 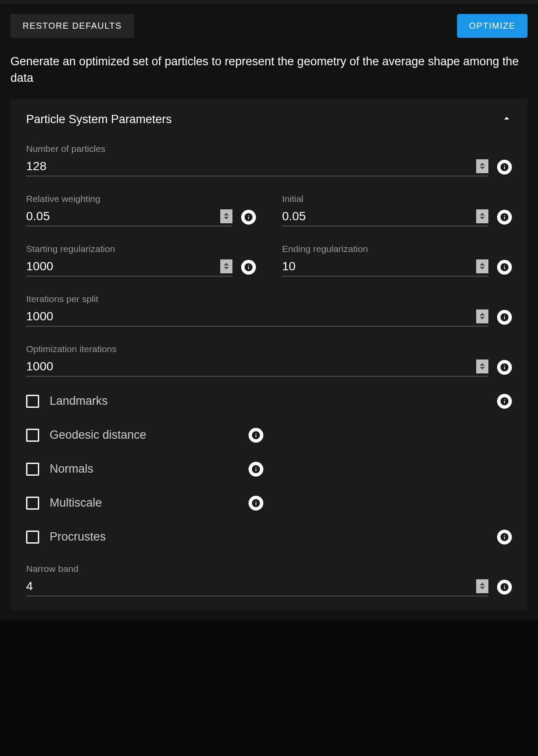 What do you see at coordinates (385, 210) in the screenshot?
I see `field-initial: Initial` at bounding box center [385, 210].